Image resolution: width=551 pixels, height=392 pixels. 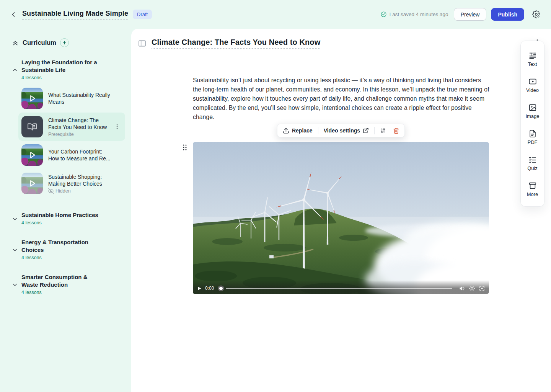 I want to click on lesson-text: What Sustainability Really Means, so click(x=80, y=98).